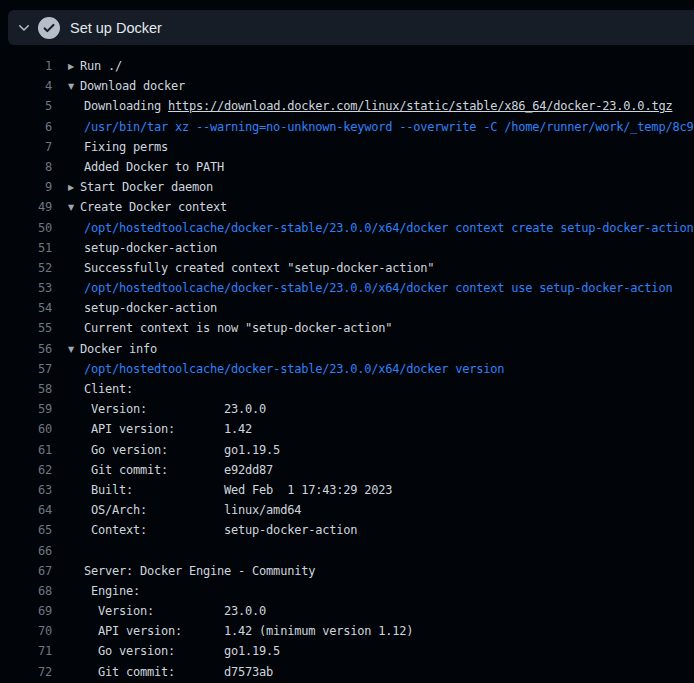 This screenshot has width=694, height=683. What do you see at coordinates (373, 127) in the screenshot?
I see `log-line-body: /usr/bin/tar xz --warning=no-unknown-key…` at bounding box center [373, 127].